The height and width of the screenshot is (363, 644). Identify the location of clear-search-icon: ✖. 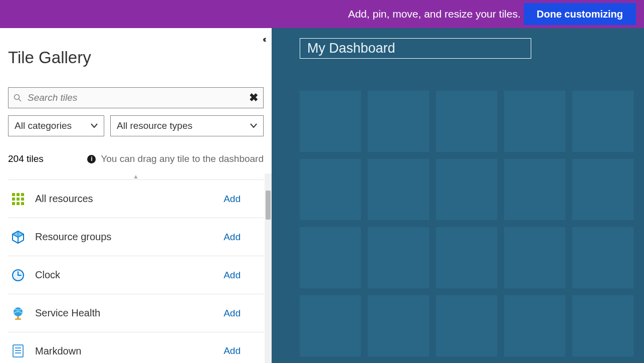
(254, 98).